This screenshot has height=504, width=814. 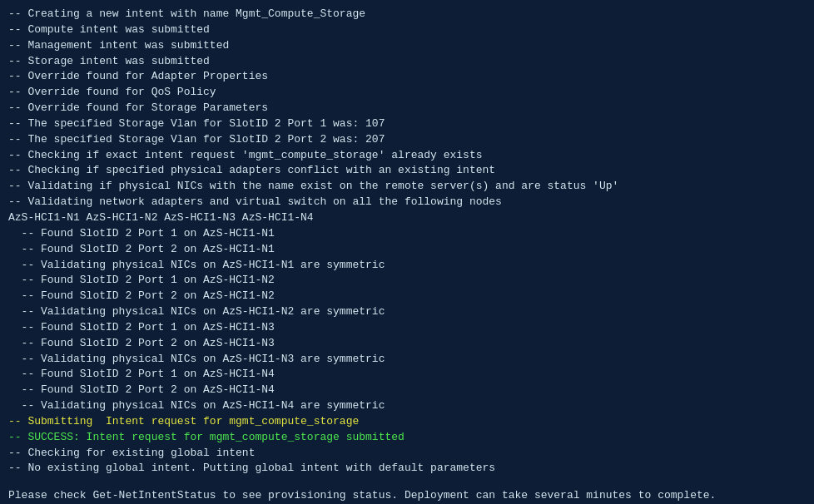 What do you see at coordinates (407, 296) in the screenshot?
I see `terminal-line: -- Found SlotID 2 Port 2 on AzS-HCI1-N2` at bounding box center [407, 296].